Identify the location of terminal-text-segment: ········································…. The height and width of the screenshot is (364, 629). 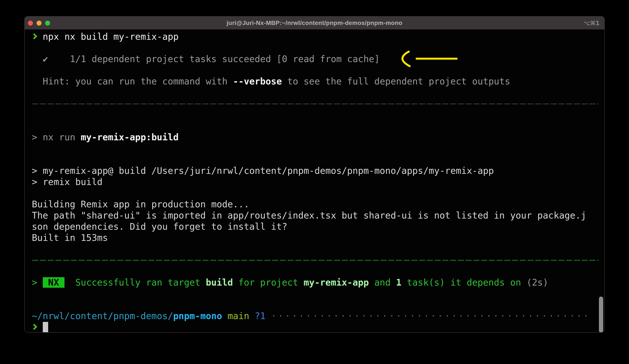
(431, 316).